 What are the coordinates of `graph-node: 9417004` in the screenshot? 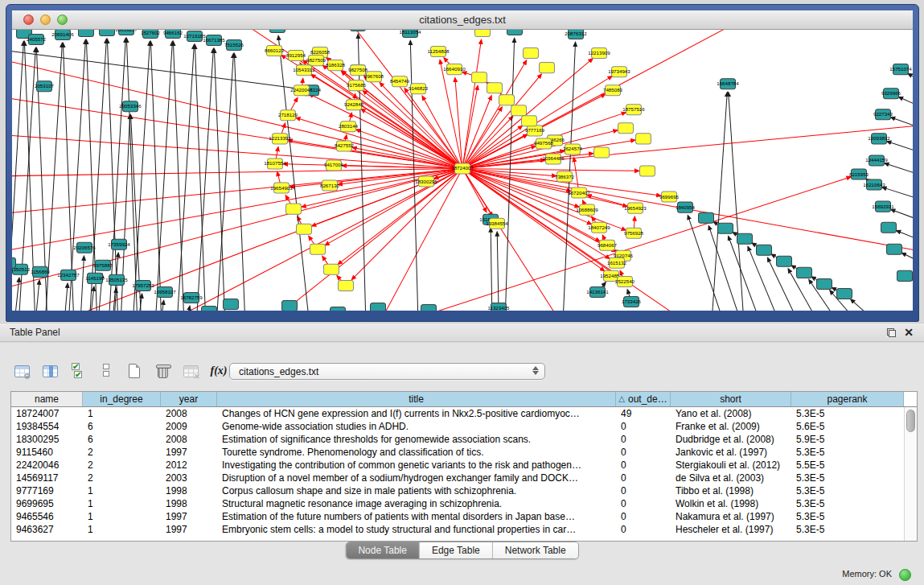 It's located at (335, 166).